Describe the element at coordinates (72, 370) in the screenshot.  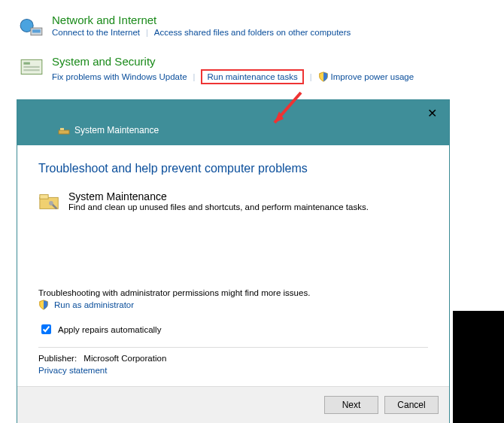
I see `privacy-link: Privacy statement` at that location.